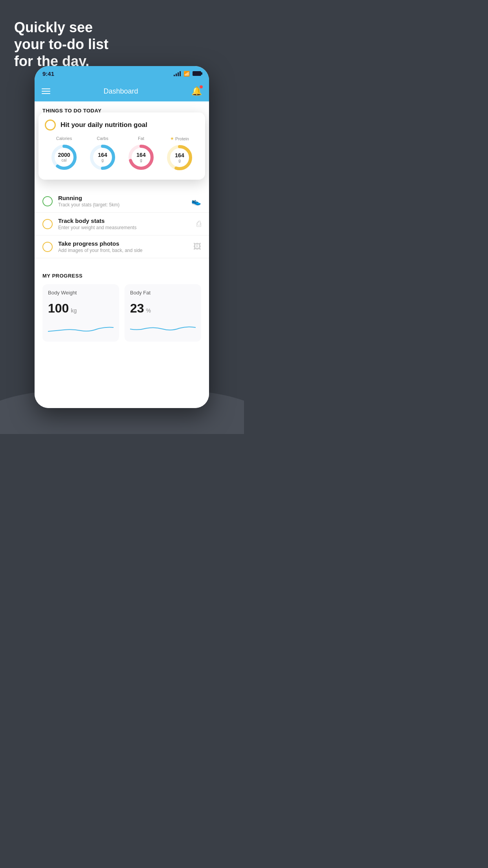 Image resolution: width=488 pixels, height=868 pixels. Describe the element at coordinates (123, 250) in the screenshot. I see `photos-subtitle: Add images of your front, back, and side` at that location.